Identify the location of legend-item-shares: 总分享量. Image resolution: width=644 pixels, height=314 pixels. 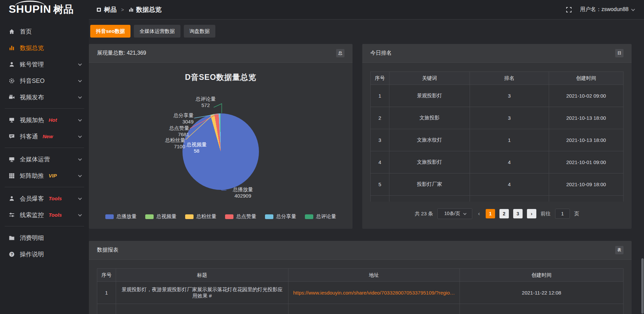
(280, 217).